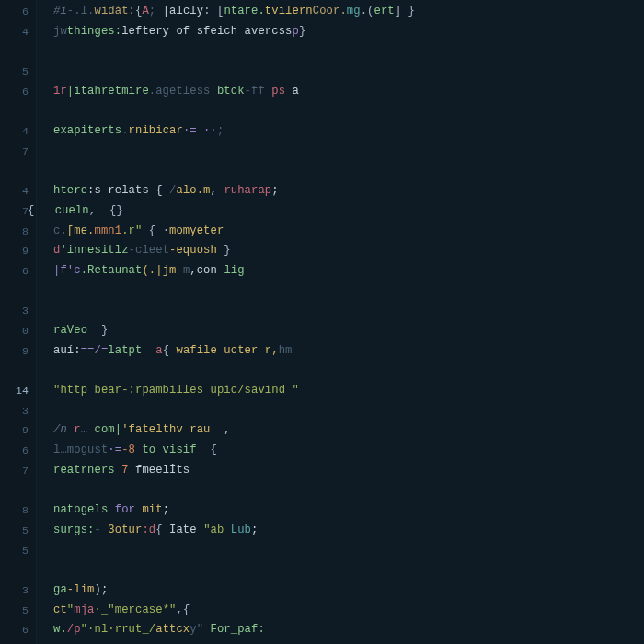 Image resolution: width=644 pixels, height=644 pixels. Describe the element at coordinates (349, 331) in the screenshot. I see `code-line: raVeo }` at that location.